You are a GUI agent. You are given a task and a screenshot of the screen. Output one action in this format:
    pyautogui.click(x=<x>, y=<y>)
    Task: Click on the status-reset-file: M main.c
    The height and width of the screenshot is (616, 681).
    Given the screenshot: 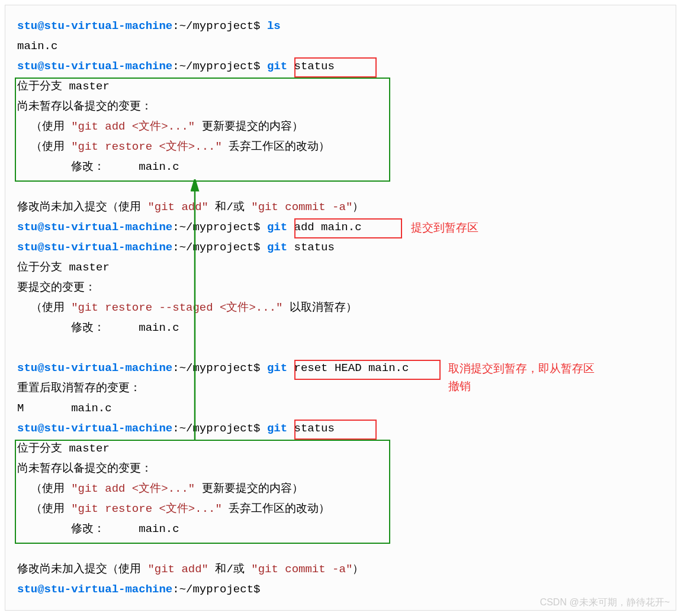 What is the action you would take?
    pyautogui.click(x=340, y=408)
    